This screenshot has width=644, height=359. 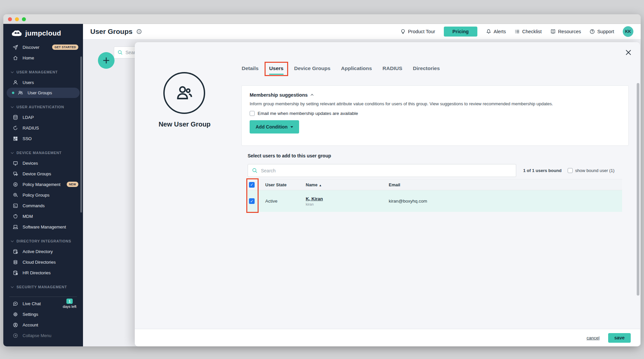 I want to click on tab-label: RADIUS, so click(x=392, y=68).